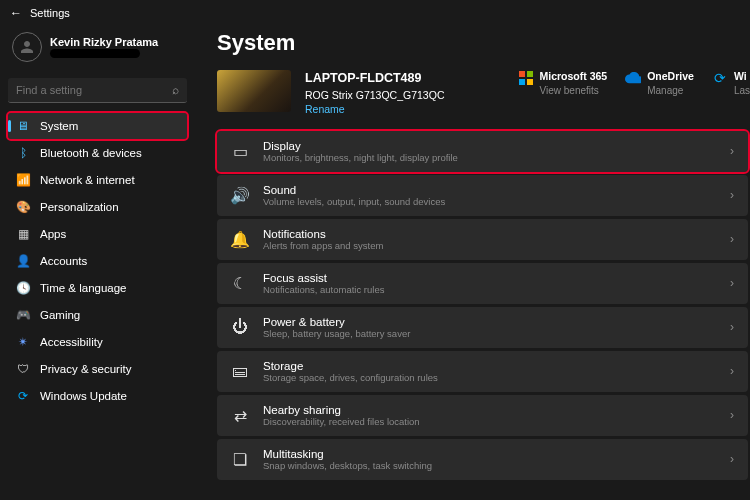  What do you see at coordinates (240, 371) in the screenshot?
I see `storage-icon: 🖴` at bounding box center [240, 371].